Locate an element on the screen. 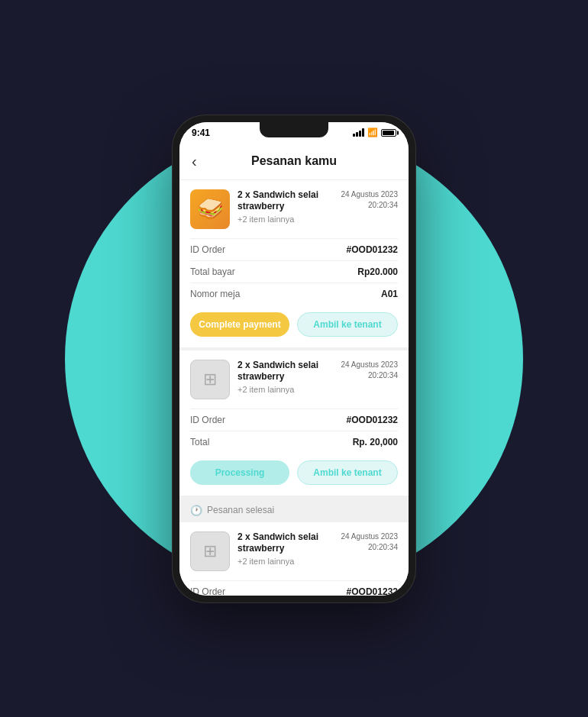 The width and height of the screenshot is (588, 717). order-item-info-2: 2 x Sandwich selai strawberry 24 Agustus… is located at coordinates (318, 377).